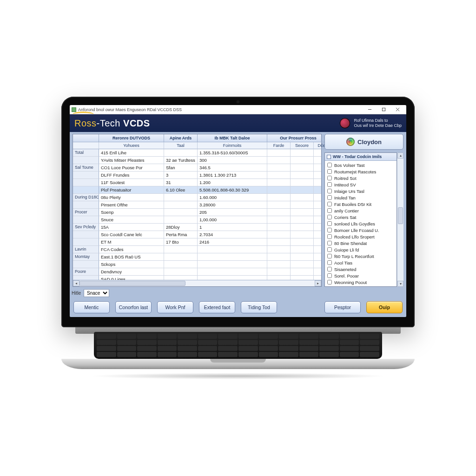 This screenshot has height=476, width=476. I want to click on scroll-track, so click(197, 284).